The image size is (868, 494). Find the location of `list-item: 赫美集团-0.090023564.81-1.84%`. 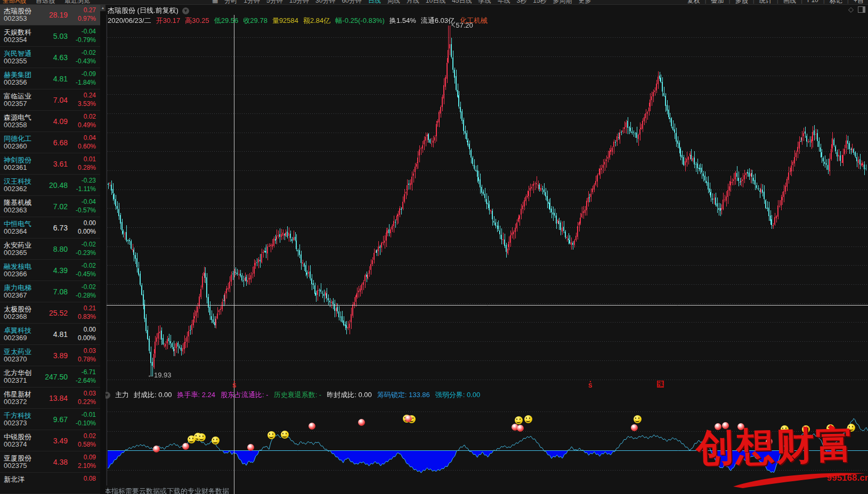

list-item: 赫美集团-0.090023564.81-1.84% is located at coordinates (50, 79).